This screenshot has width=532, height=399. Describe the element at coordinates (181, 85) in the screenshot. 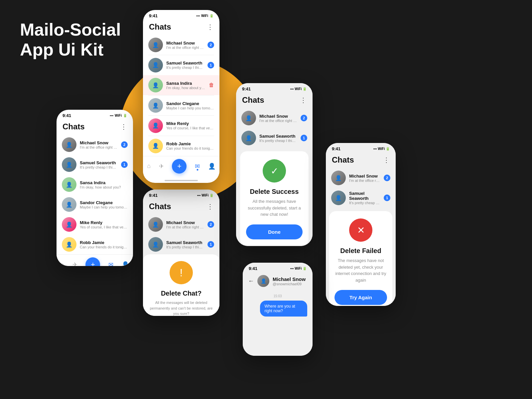

I see `chat-item: 👤 Sansa Indira I'm okay, how about you? …` at that location.